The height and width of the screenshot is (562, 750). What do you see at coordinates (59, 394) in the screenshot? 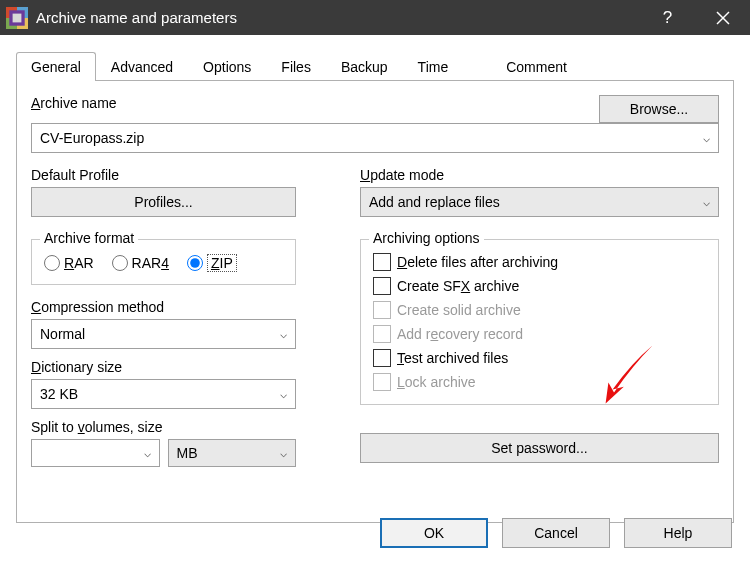
I see `dictionary-value: 32 KB` at bounding box center [59, 394].